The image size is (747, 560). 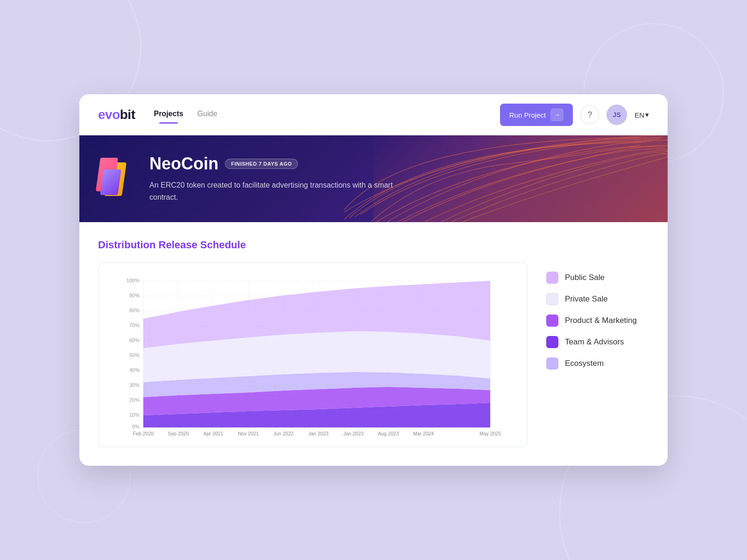 I want to click on legend-label-private-sale: Private Sale, so click(x=586, y=299).